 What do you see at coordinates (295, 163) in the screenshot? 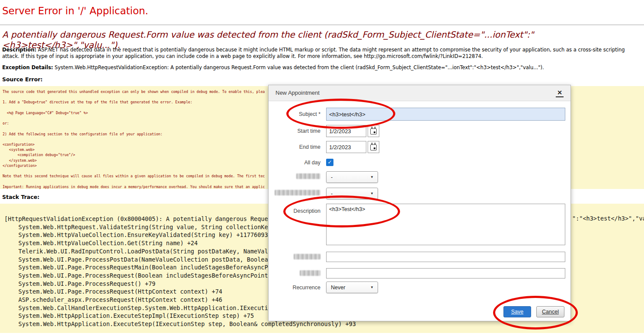
I see `all-day-label: All day` at bounding box center [295, 163].